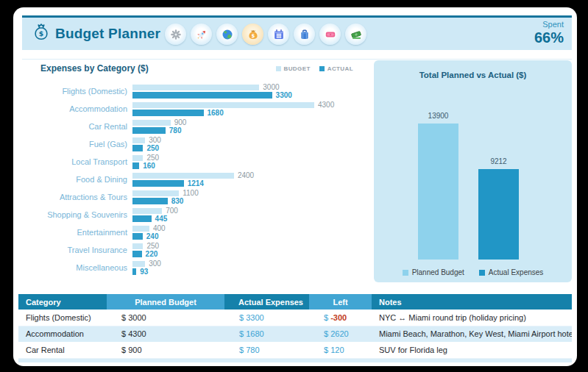 This screenshot has width=588, height=372. I want to click on category-label: Miscellaneous, so click(81, 268).